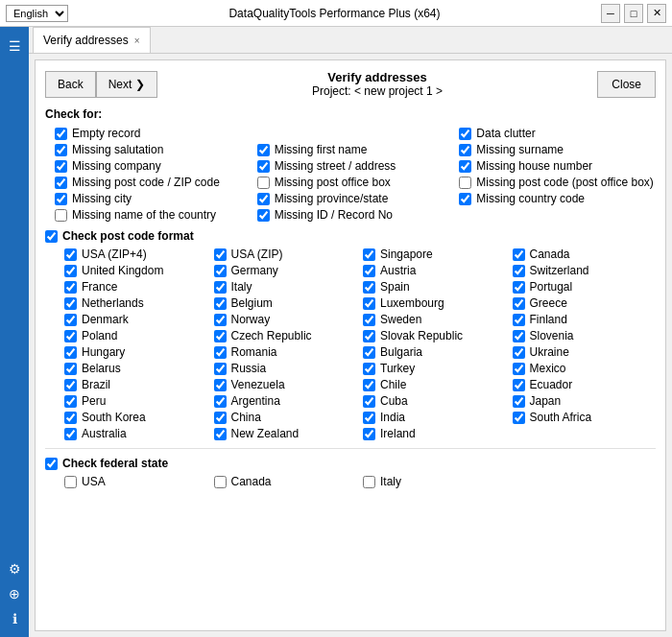  I want to click on belarus-label: Belarus, so click(102, 368).